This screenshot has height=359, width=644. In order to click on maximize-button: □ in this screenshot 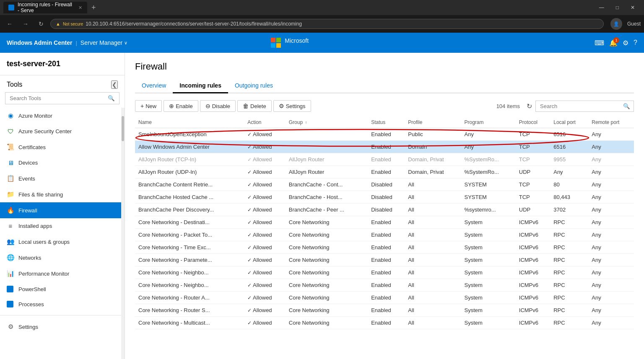, I will do `click(617, 8)`.